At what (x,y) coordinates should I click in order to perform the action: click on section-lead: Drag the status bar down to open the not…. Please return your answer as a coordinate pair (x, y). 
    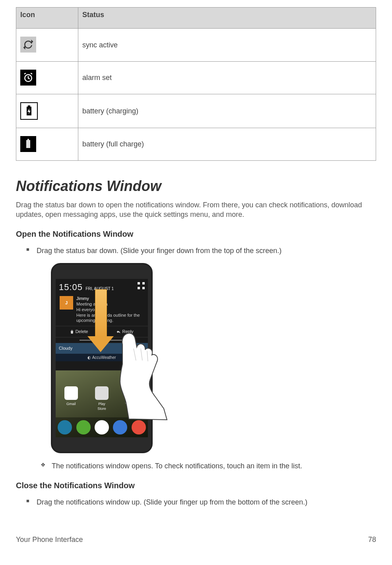
    Looking at the image, I should click on (196, 210).